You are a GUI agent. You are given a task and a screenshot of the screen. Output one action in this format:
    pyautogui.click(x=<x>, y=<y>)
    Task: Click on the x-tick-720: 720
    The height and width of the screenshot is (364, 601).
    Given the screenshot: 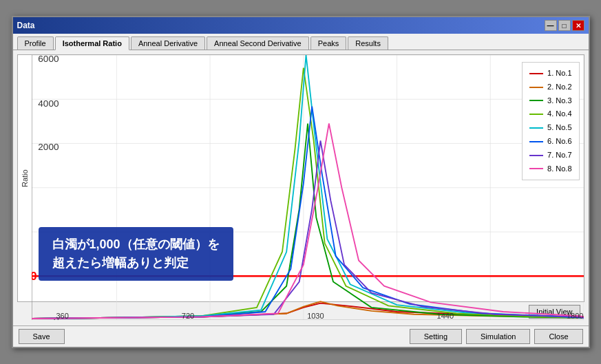 What is the action you would take?
    pyautogui.click(x=188, y=316)
    